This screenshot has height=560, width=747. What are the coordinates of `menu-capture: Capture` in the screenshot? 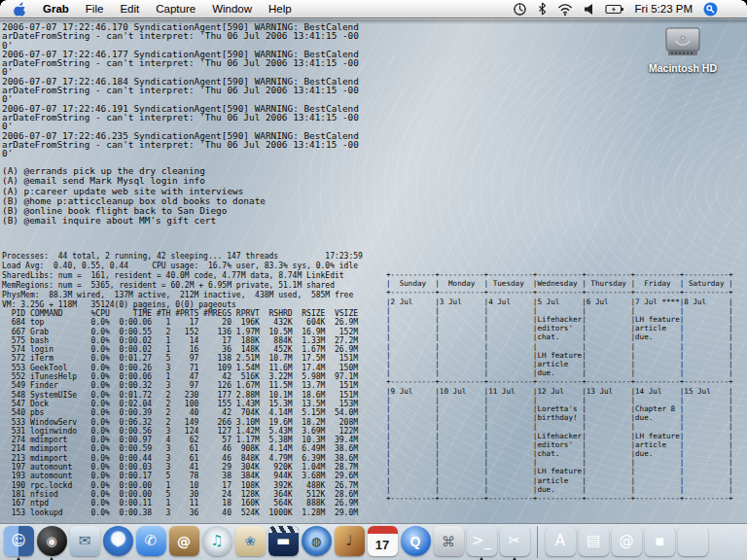 It's located at (175, 9).